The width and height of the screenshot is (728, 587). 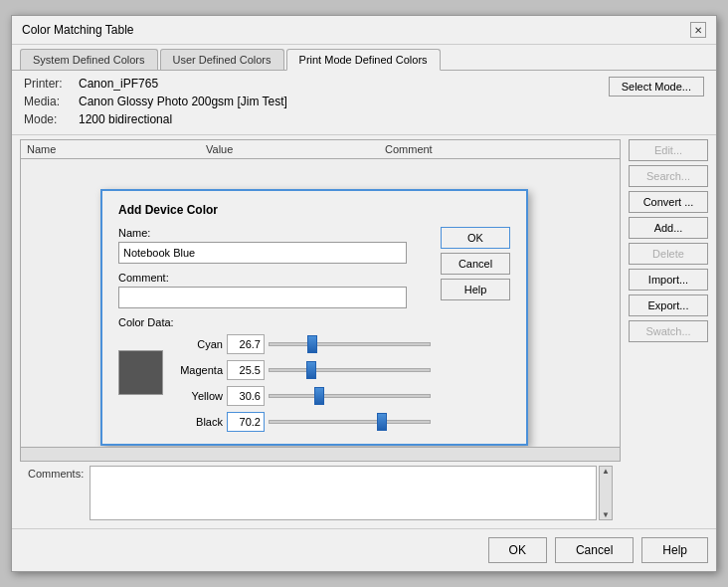 What do you see at coordinates (364, 30) in the screenshot?
I see `title-bar: Color Matching Table ✕` at bounding box center [364, 30].